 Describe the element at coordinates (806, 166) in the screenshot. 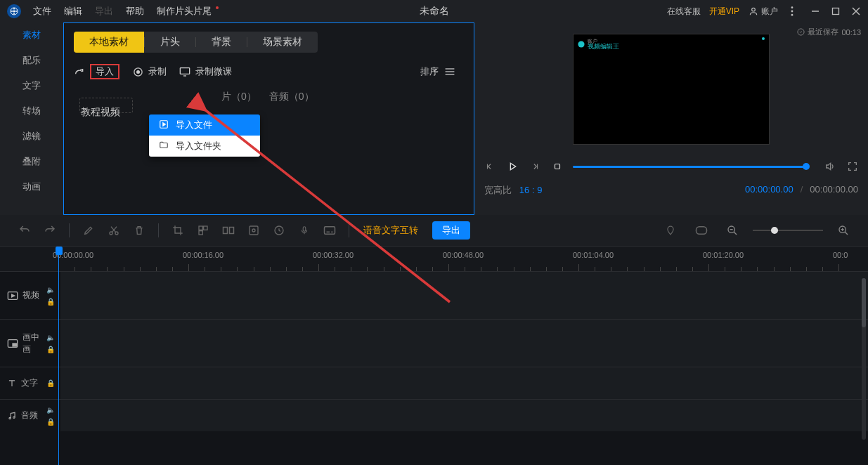

I see `progress-knob` at that location.